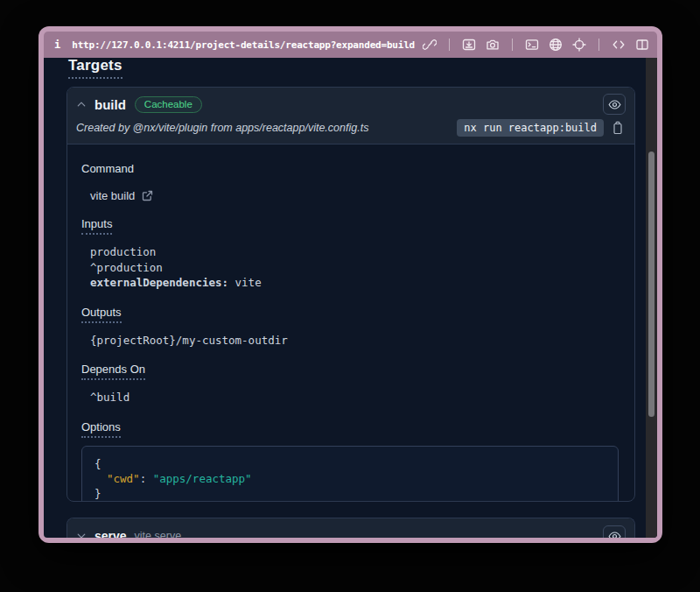 This screenshot has width=700, height=592. Describe the element at coordinates (81, 104) in the screenshot. I see `chevron-up-icon` at that location.